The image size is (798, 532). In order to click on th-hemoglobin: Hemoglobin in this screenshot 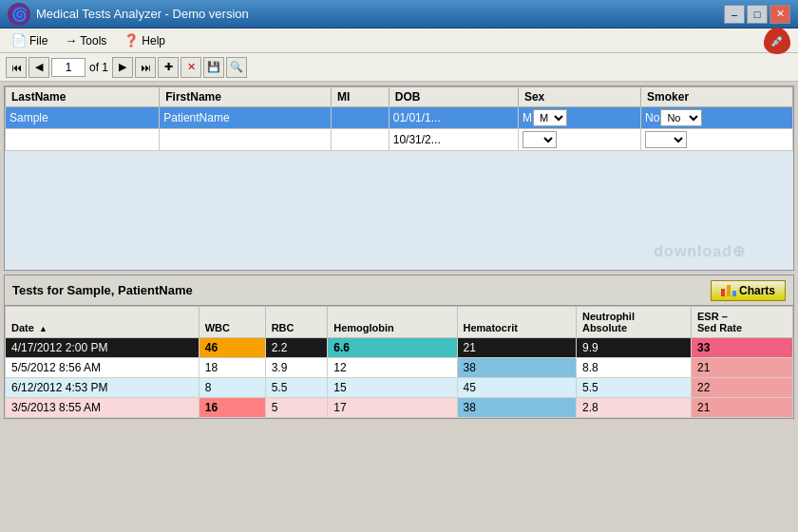, I will do `click(392, 323)`.